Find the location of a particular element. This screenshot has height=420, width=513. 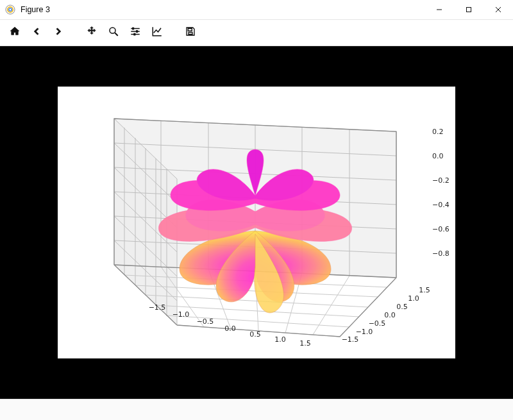

zoom-button is located at coordinates (114, 33).